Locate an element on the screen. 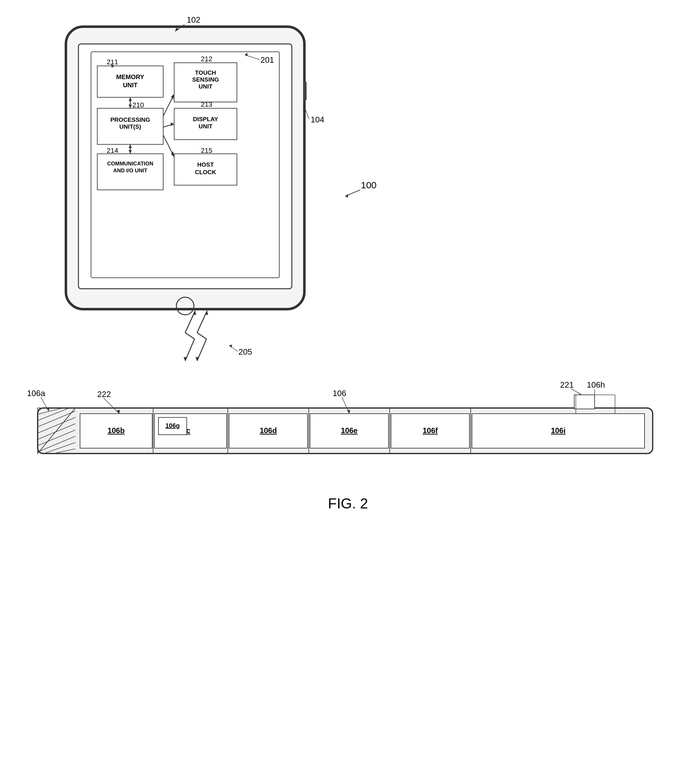 The width and height of the screenshot is (696, 784). svg-text: 210 is located at coordinates (138, 105).